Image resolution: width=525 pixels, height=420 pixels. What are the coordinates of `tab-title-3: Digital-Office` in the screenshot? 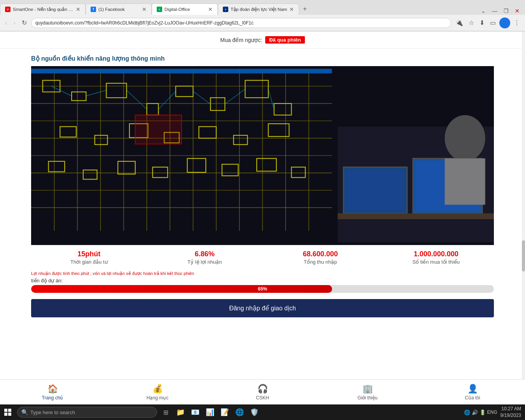 It's located at (185, 9).